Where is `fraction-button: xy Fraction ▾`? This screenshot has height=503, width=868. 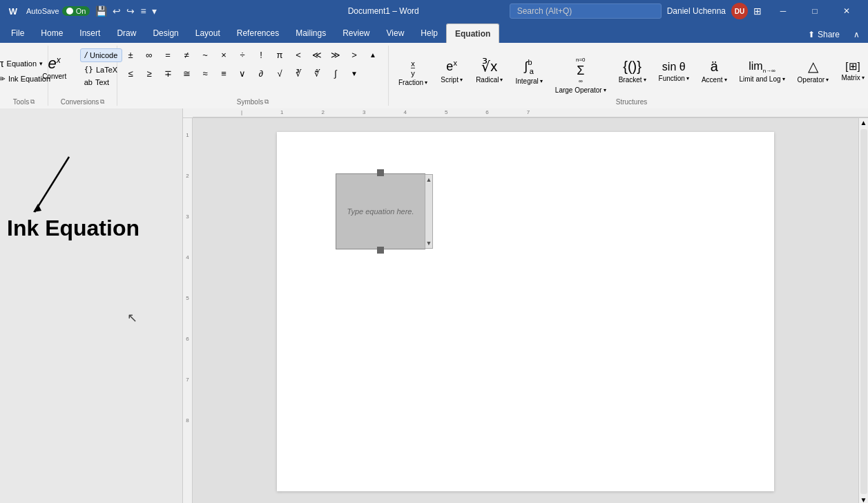
fraction-button: xy Fraction ▾ is located at coordinates (413, 71).